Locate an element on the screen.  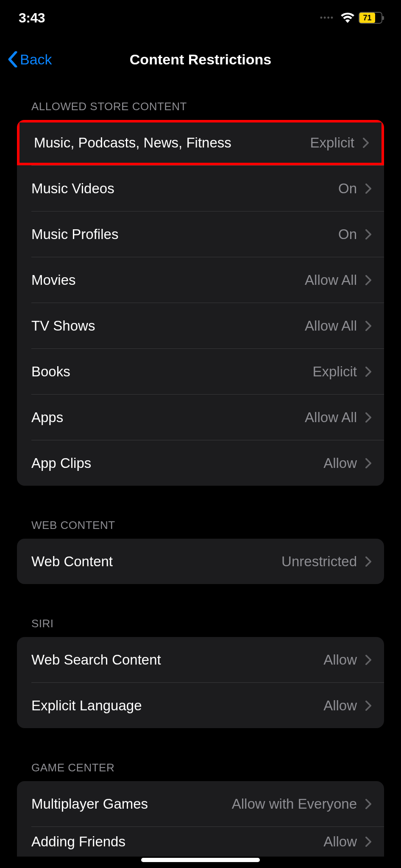
row-label: Web Content is located at coordinates (72, 562).